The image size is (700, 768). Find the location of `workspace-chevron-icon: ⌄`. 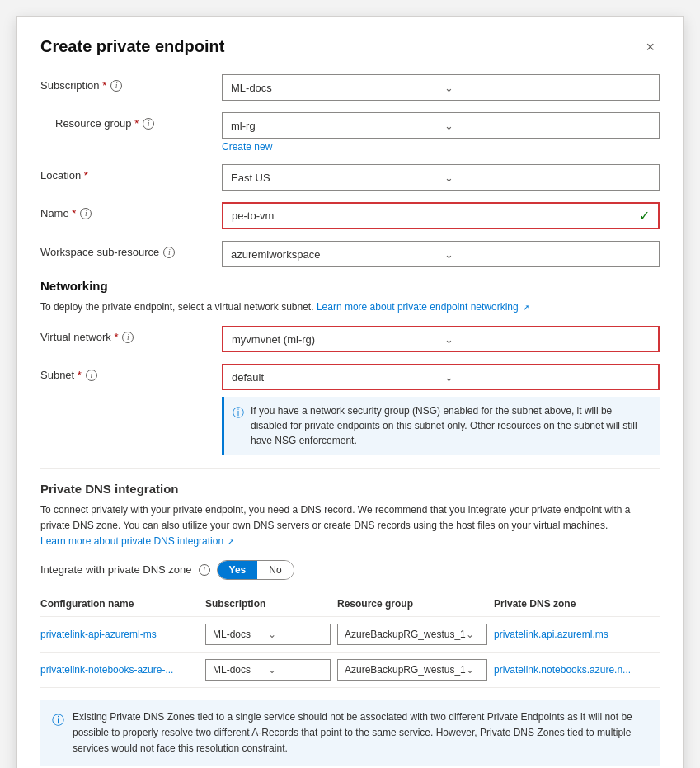

workspace-chevron-icon: ⌄ is located at coordinates (547, 254).